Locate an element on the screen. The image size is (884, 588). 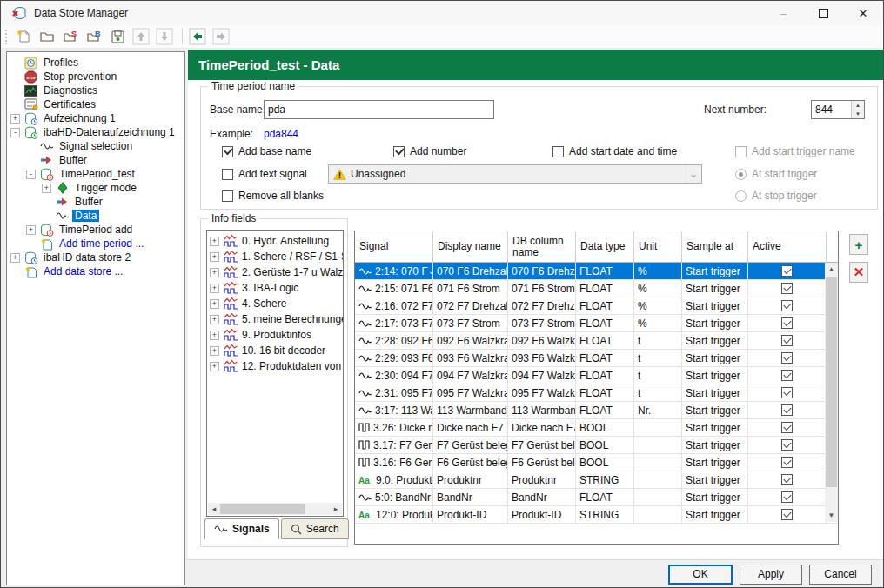
signal-cell: 2:17: 073 F7 S is located at coordinates (394, 324).